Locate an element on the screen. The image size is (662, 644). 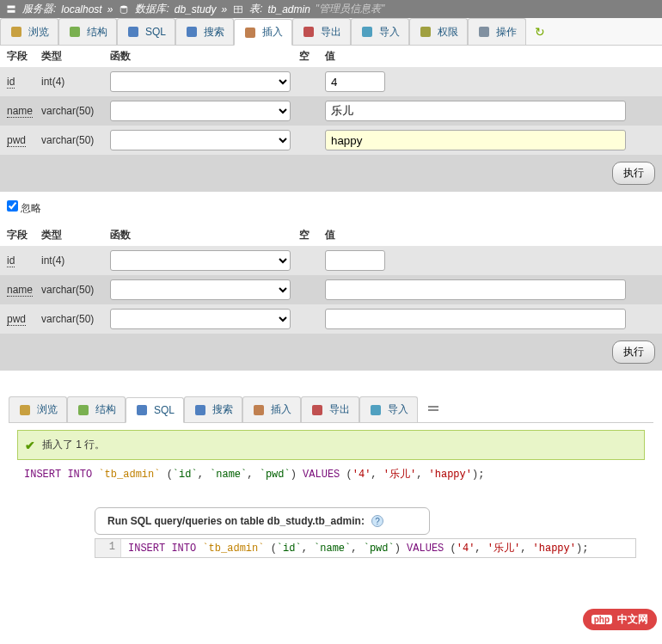
execute-button-2: 执行 is located at coordinates (634, 353).